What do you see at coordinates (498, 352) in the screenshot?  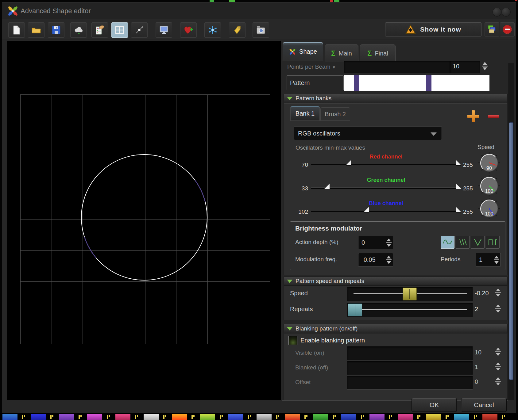 I see `visible-on-spinner` at bounding box center [498, 352].